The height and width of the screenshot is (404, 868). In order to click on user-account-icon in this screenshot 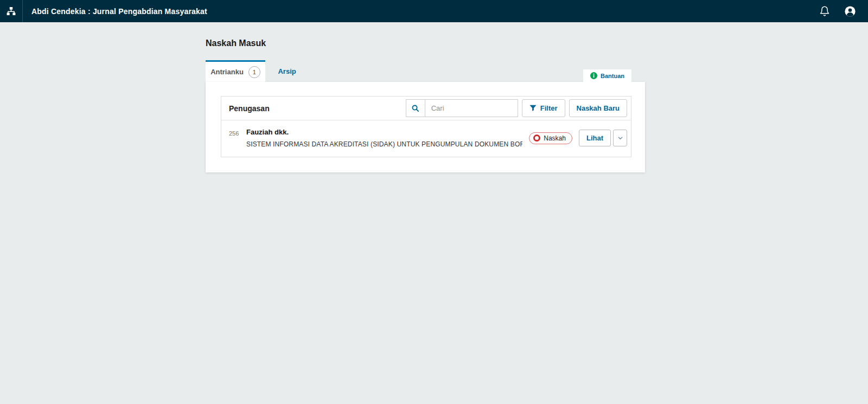, I will do `click(850, 11)`.